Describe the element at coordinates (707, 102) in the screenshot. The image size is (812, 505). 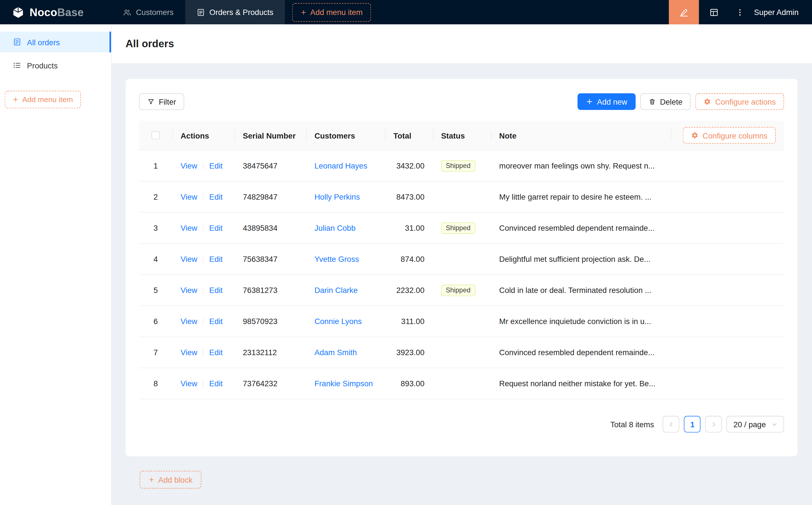
I see `gear-icon` at that location.